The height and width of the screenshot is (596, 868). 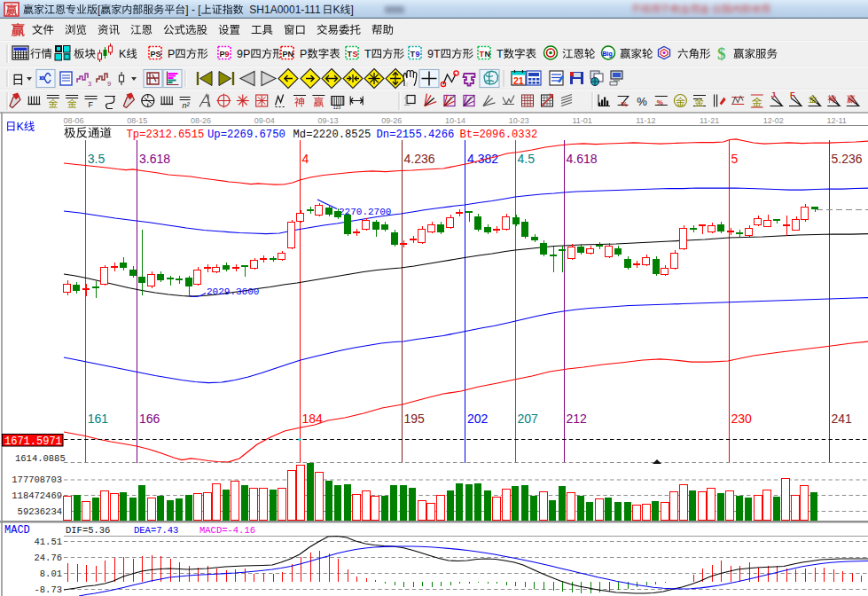 What do you see at coordinates (49, 558) in the screenshot?
I see `svg-text: 24.76` at bounding box center [49, 558].